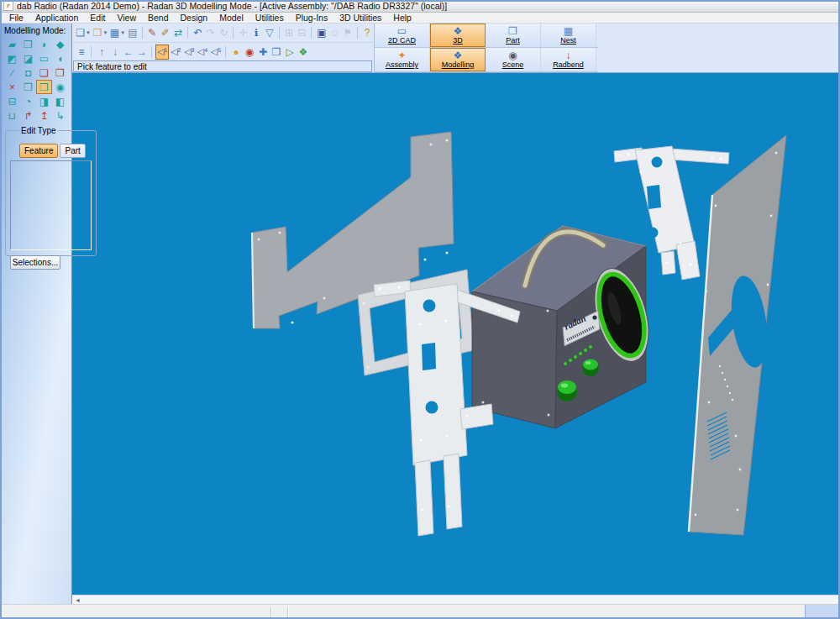  Describe the element at coordinates (290, 52) in the screenshot. I see `export-part-button: ▷` at that location.